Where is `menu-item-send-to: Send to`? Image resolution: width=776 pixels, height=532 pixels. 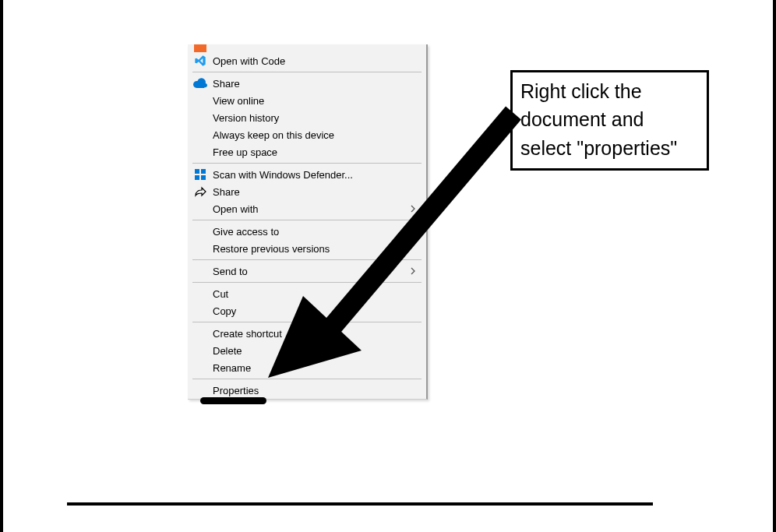 menu-item-send-to: Send to is located at coordinates (307, 271).